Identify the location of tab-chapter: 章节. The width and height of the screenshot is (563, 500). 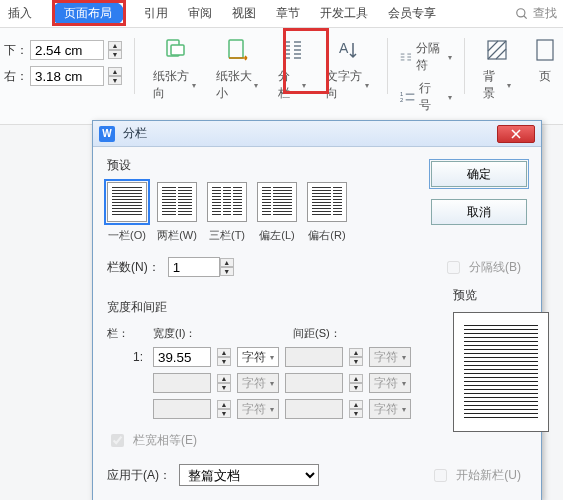
(288, 14).